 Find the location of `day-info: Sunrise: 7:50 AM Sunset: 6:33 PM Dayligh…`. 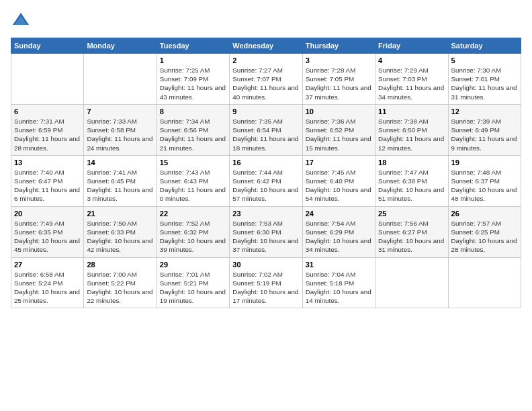

day-info: Sunrise: 7:50 AM Sunset: 6:33 PM Dayligh… is located at coordinates (120, 236).